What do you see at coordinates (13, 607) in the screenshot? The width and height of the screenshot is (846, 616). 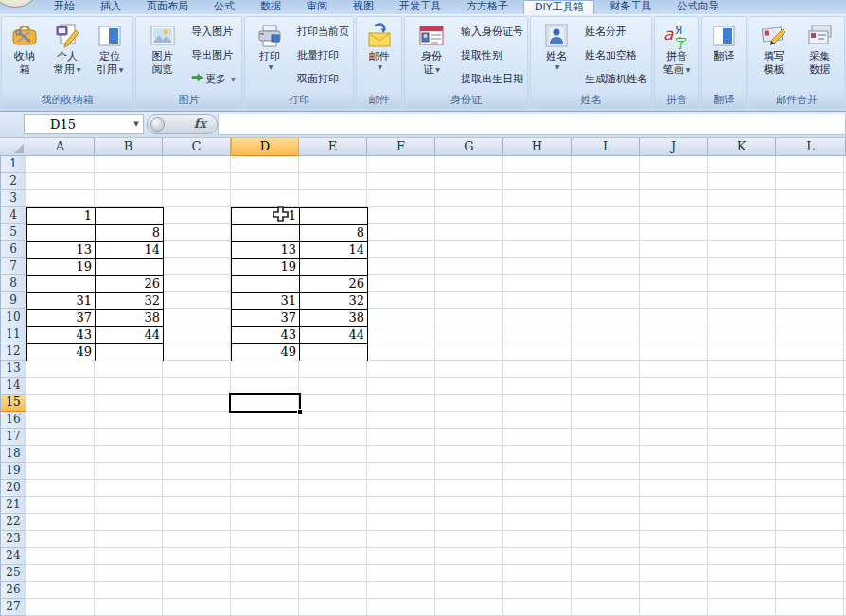 I see `row-header-27: 27` at bounding box center [13, 607].